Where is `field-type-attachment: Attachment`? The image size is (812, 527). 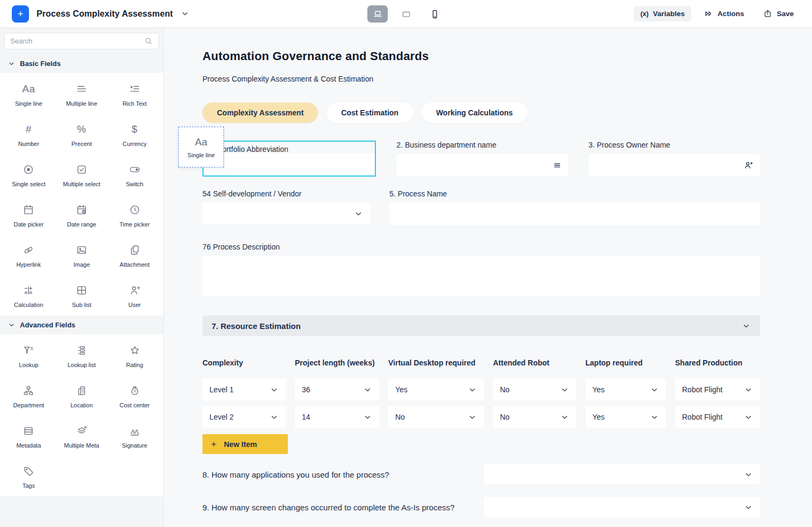 field-type-attachment: Attachment is located at coordinates (134, 255).